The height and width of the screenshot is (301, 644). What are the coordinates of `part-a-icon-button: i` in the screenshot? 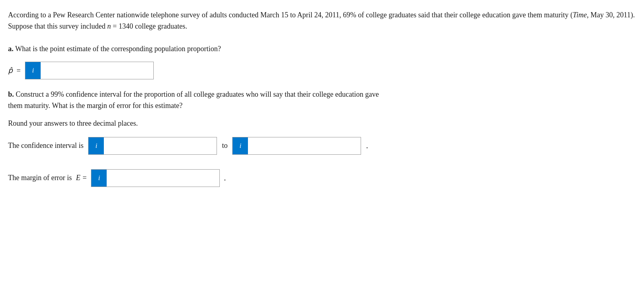 It's located at (33, 71).